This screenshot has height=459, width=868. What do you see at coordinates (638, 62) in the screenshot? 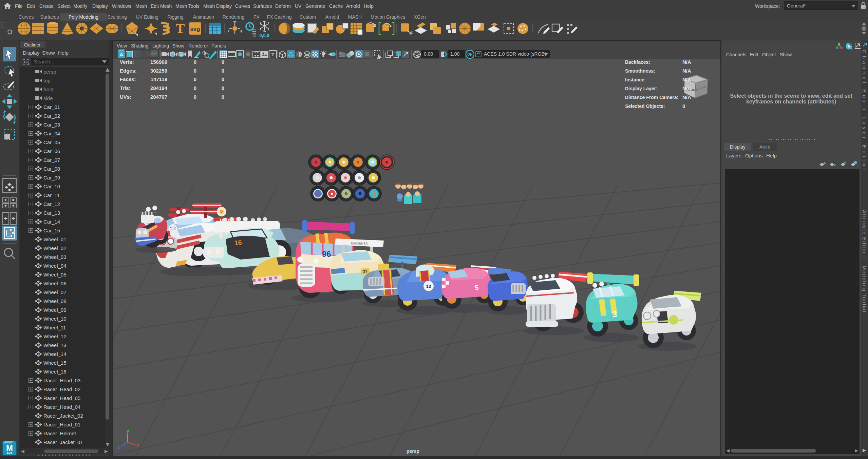
I see `svg-text: Backfaces:` at bounding box center [638, 62].